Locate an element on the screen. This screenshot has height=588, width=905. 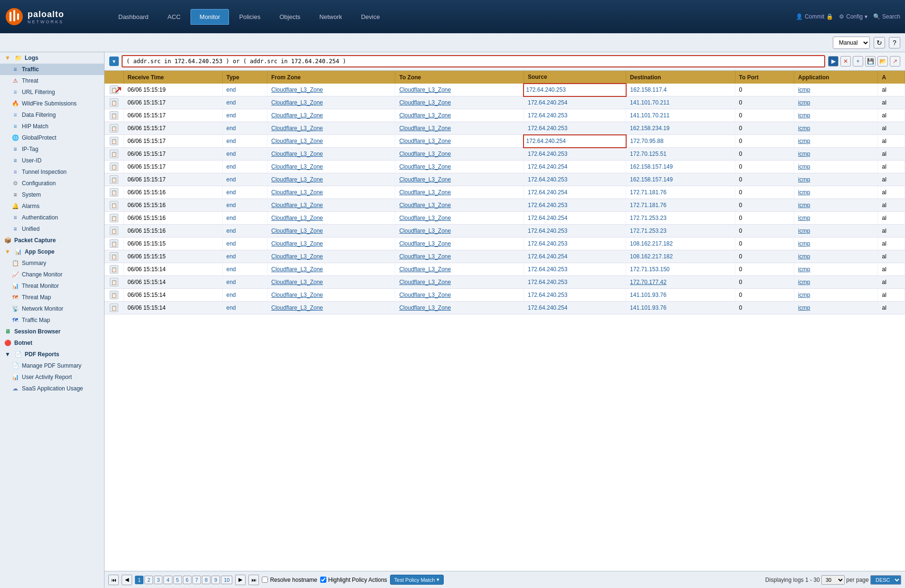
page-2: 2 is located at coordinates (149, 580).